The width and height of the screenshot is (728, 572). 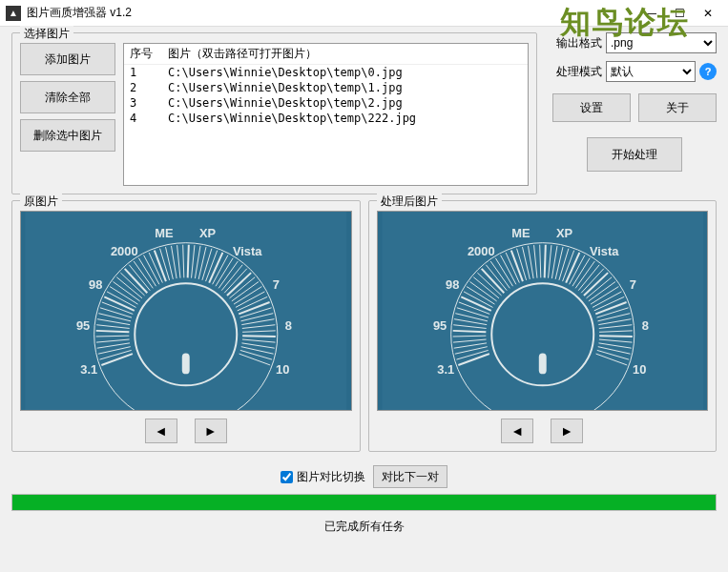 I want to click on delete-selected-button: 删除选中图片, so click(x=68, y=135).